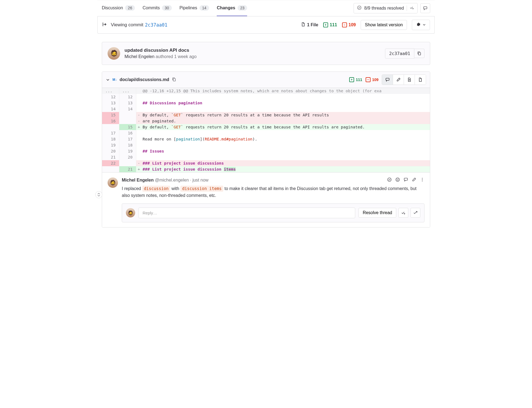 This screenshot has height=408, width=532. I want to click on tab-count-badge: 26, so click(130, 8).